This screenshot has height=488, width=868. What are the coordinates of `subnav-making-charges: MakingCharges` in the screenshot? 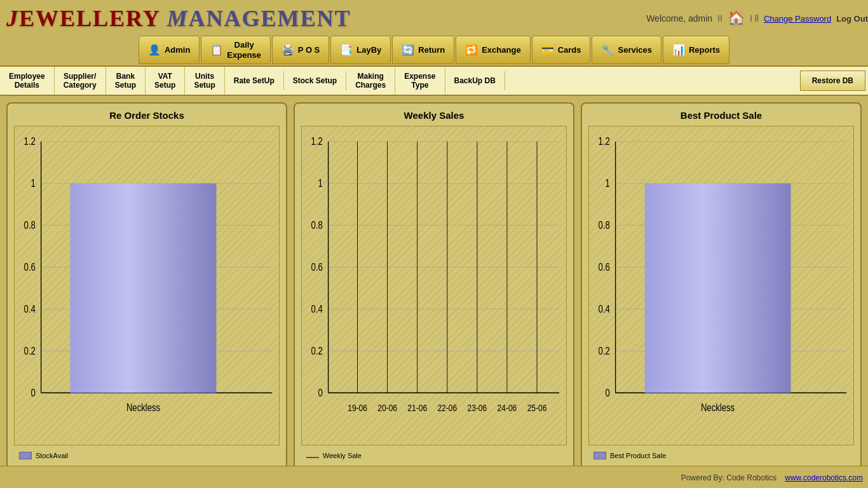 It's located at (371, 81).